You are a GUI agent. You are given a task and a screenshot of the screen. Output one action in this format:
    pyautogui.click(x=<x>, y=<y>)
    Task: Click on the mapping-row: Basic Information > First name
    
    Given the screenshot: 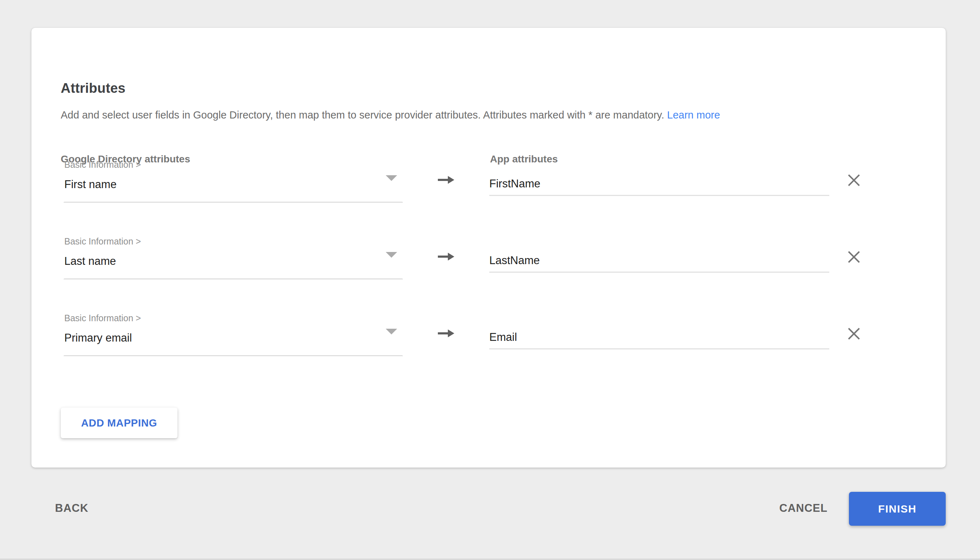 What is the action you would take?
    pyautogui.click(x=489, y=186)
    